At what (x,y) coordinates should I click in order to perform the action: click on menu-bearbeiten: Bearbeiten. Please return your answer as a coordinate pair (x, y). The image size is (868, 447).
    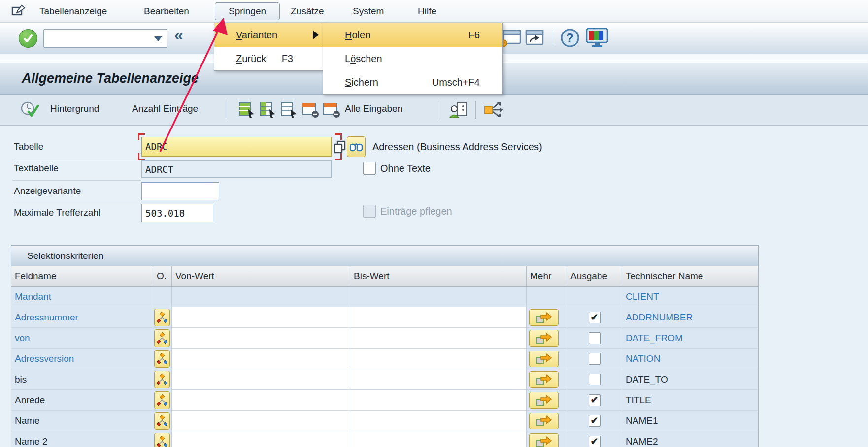
    Looking at the image, I should click on (167, 11).